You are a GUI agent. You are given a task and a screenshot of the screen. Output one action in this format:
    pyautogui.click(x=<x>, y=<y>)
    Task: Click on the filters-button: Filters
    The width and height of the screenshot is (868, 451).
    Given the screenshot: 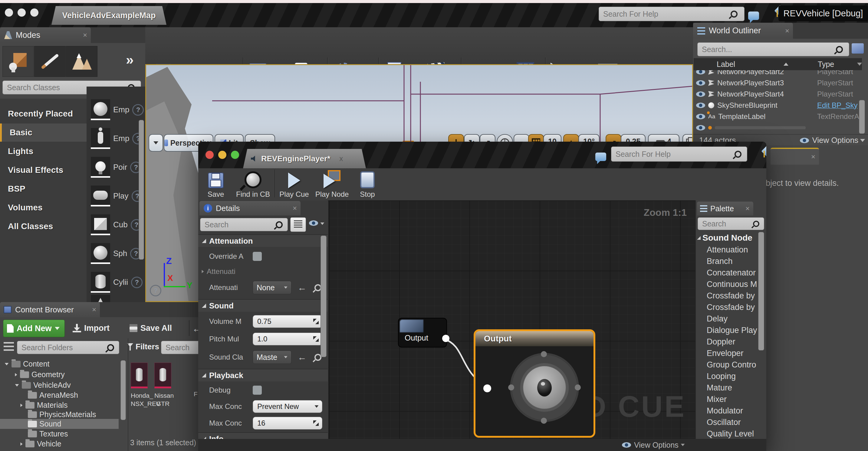 What is the action you would take?
    pyautogui.click(x=147, y=347)
    